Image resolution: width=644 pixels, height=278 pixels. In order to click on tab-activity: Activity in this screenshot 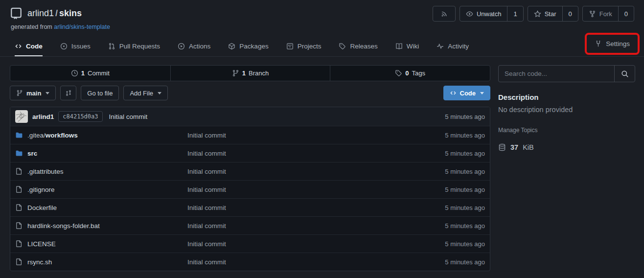, I will do `click(453, 46)`.